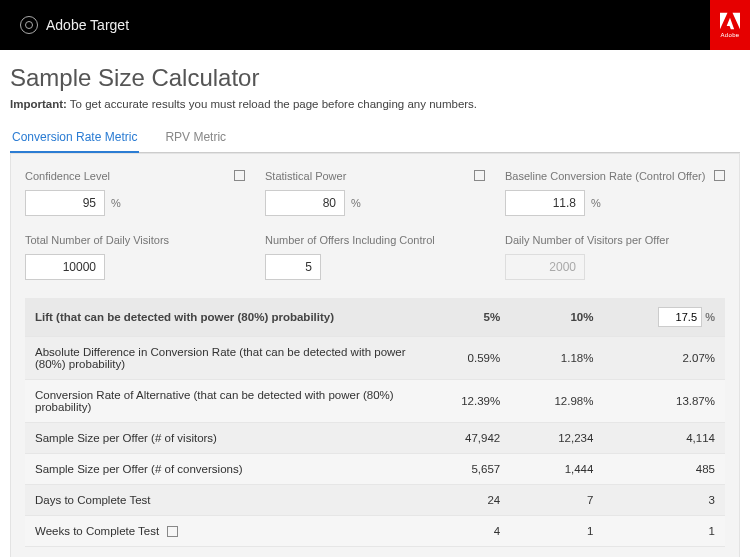 This screenshot has width=750, height=557. I want to click on cell-value: 47,942, so click(464, 438).